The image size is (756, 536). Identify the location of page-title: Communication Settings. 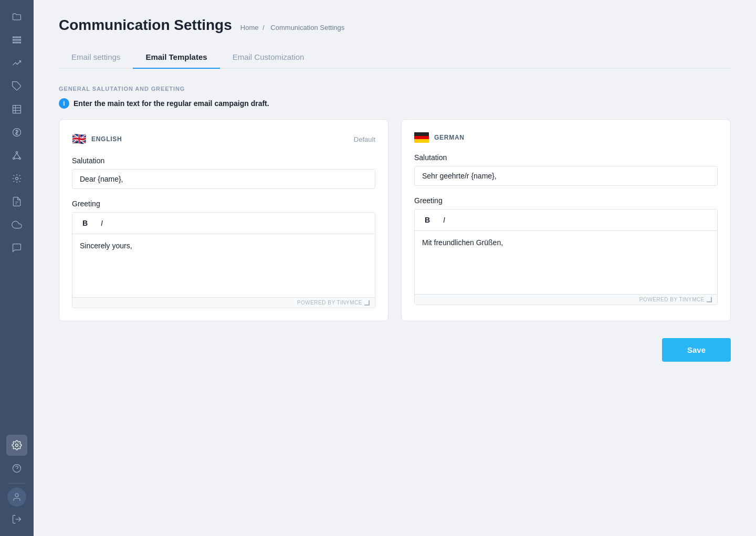
(145, 25).